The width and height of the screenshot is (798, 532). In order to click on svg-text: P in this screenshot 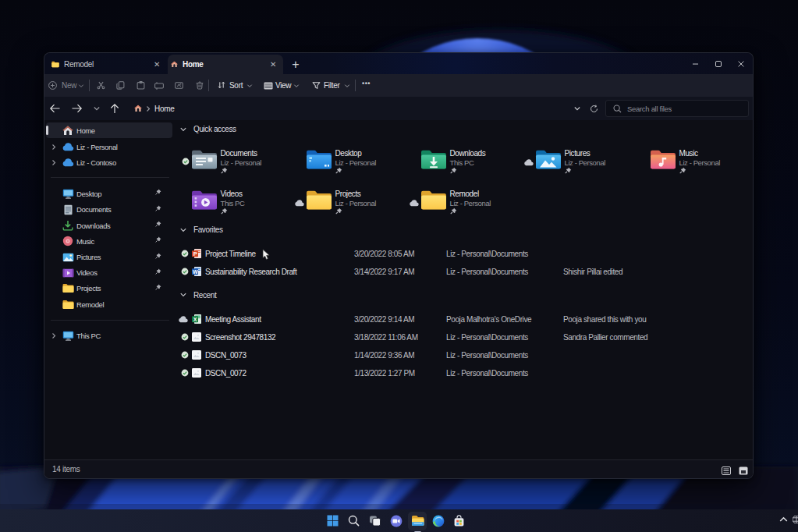, I will do `click(195, 254)`.